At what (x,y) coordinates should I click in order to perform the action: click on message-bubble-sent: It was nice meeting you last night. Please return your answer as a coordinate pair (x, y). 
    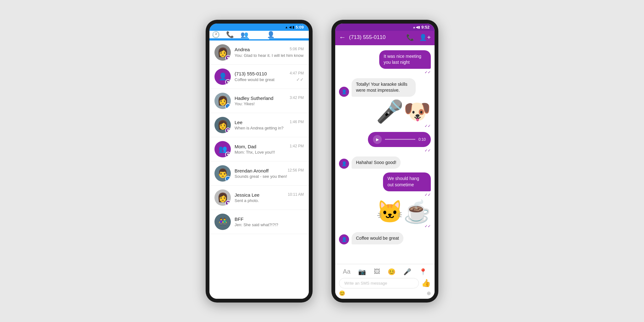
    Looking at the image, I should click on (405, 60).